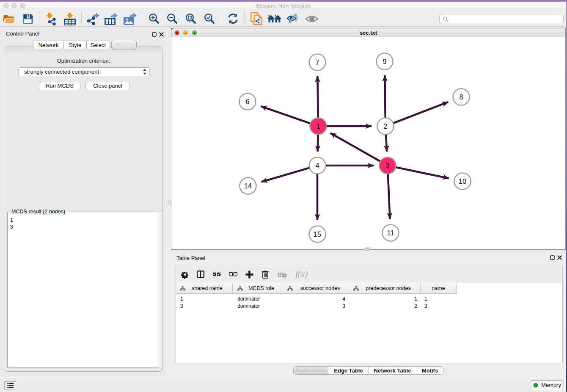 The height and width of the screenshot is (392, 567). Describe the element at coordinates (317, 165) in the screenshot. I see `svg-text: 4` at that location.